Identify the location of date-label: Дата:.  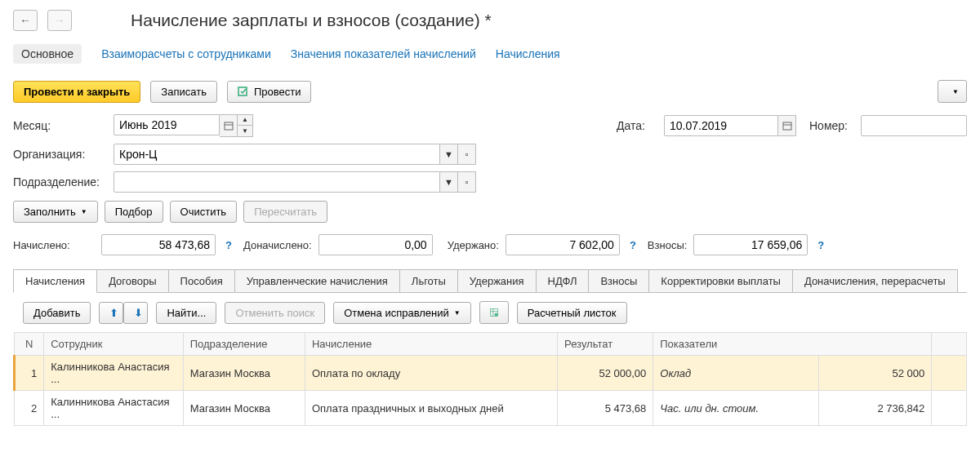
(637, 126).